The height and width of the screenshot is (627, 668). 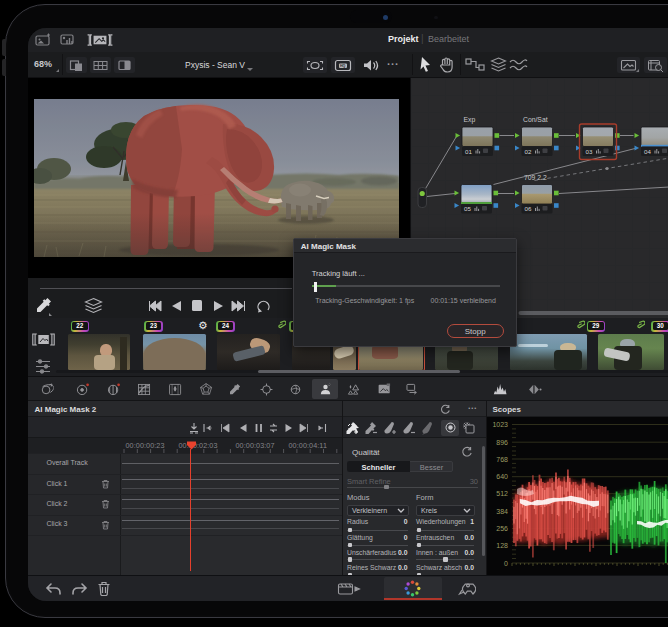 I want to click on svg-text: Exp, so click(x=469, y=120).